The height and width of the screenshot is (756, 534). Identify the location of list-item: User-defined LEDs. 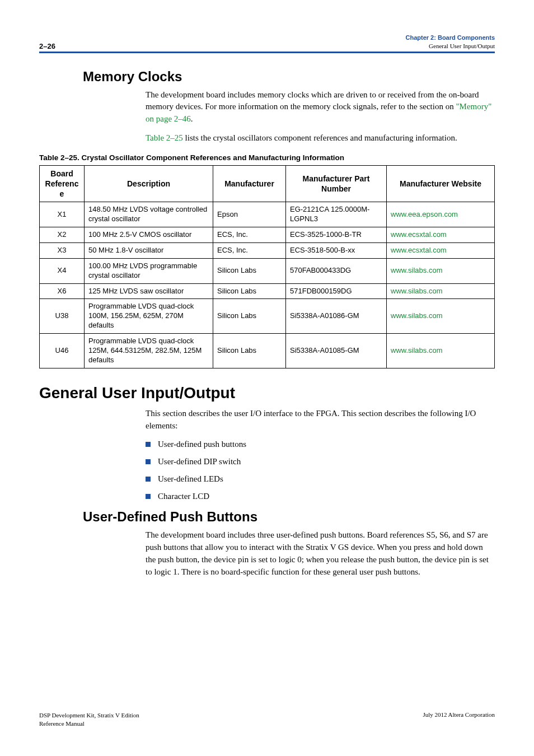
(320, 479).